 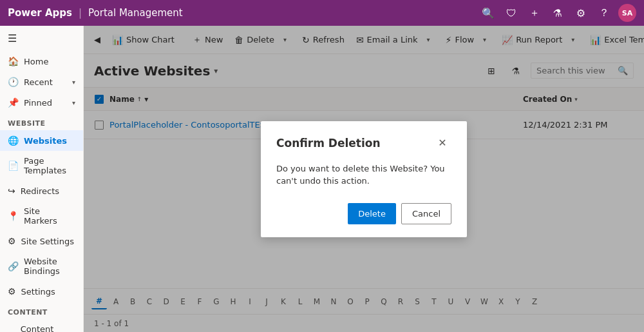 What do you see at coordinates (39, 83) in the screenshot?
I see `sidebar-label-recent: Recent` at bounding box center [39, 83].